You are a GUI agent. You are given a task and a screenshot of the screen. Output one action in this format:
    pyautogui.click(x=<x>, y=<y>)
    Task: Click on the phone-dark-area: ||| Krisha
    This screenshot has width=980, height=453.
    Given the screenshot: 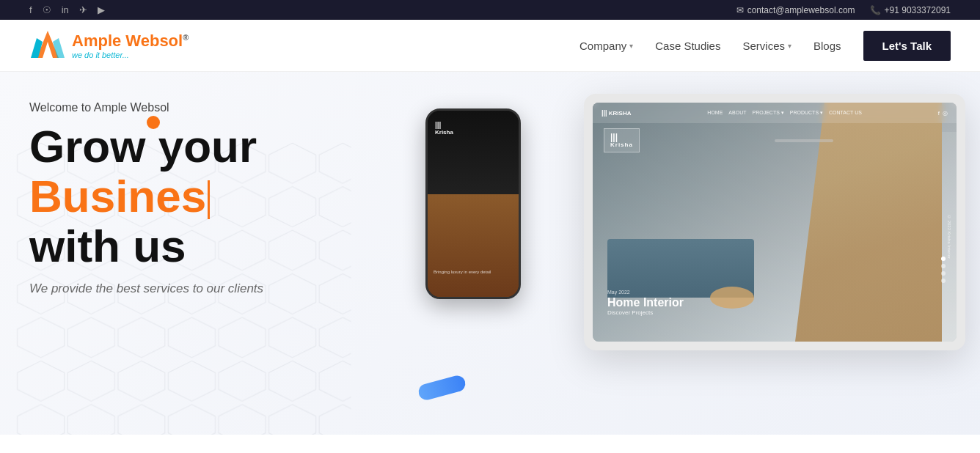 What is the action you would take?
    pyautogui.click(x=473, y=157)
    